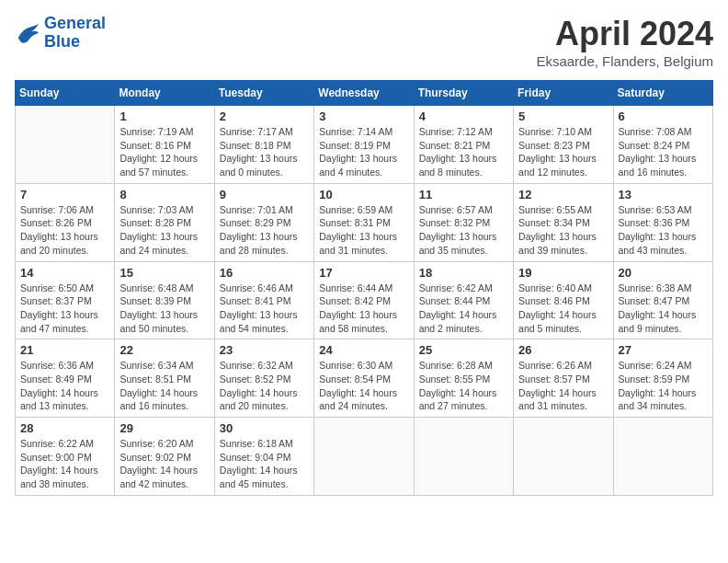  Describe the element at coordinates (563, 379) in the screenshot. I see `calendar-cell: 26Sunrise: 6:26 AMSunset: 8:57 PMDayligh…` at that location.